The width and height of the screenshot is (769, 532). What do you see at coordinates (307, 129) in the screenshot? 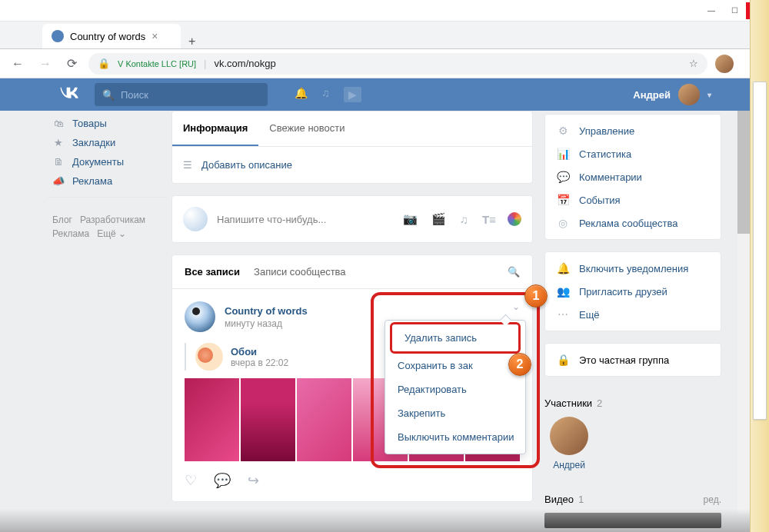
I see `tab-fresh-news: Свежие новости` at bounding box center [307, 129].